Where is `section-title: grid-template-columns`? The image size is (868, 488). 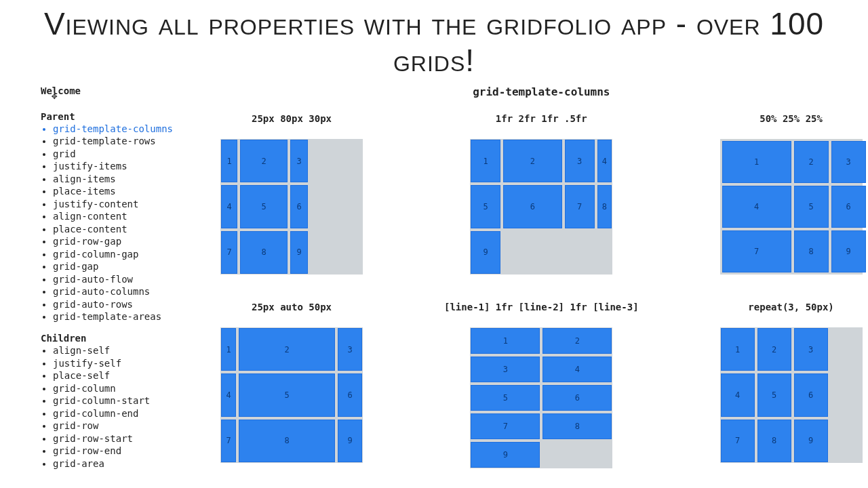 section-title: grid-template-columns is located at coordinates (541, 92).